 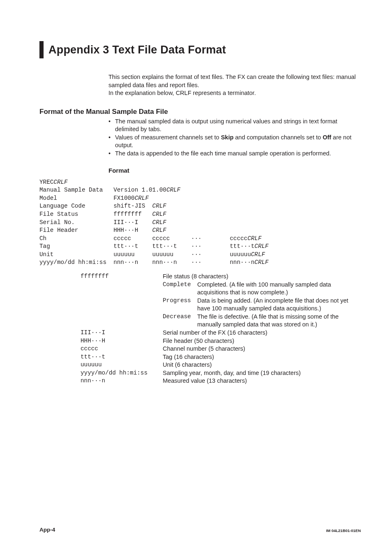 I want to click on text-span: Values of measurement channels set to, so click(x=168, y=137).